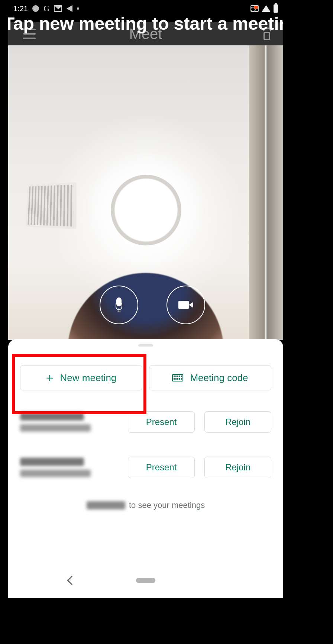 This screenshot has height=644, width=333. Describe the element at coordinates (276, 9) in the screenshot. I see `battery-icon` at that location.